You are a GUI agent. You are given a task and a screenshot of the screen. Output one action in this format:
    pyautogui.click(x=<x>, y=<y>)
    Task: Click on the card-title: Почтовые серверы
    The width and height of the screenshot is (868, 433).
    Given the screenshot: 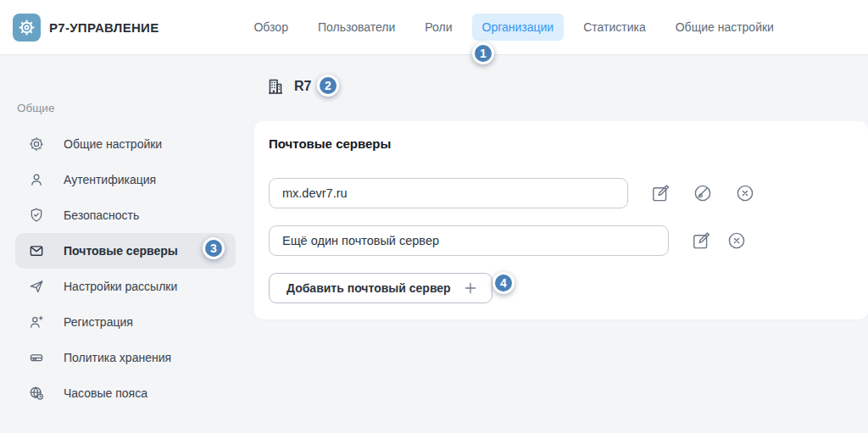 What is the action you would take?
    pyautogui.click(x=561, y=144)
    